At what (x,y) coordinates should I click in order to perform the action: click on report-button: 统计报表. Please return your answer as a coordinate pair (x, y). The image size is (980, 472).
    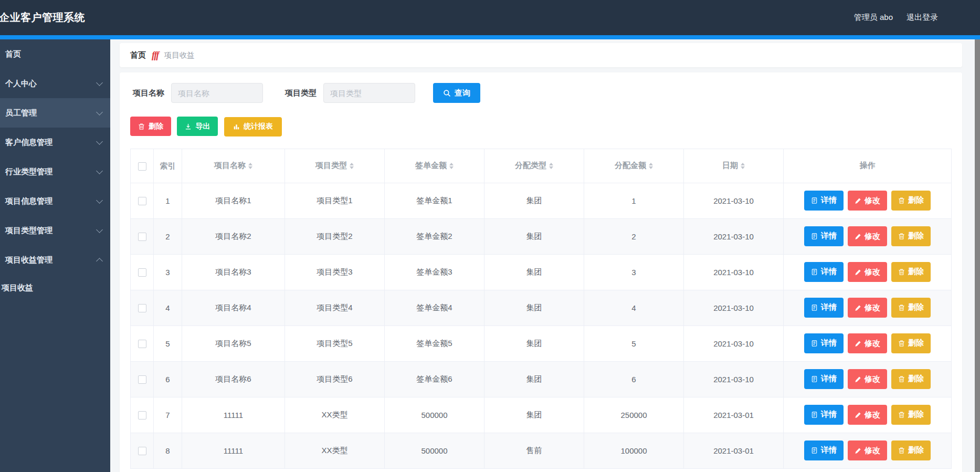
    Looking at the image, I should click on (253, 127).